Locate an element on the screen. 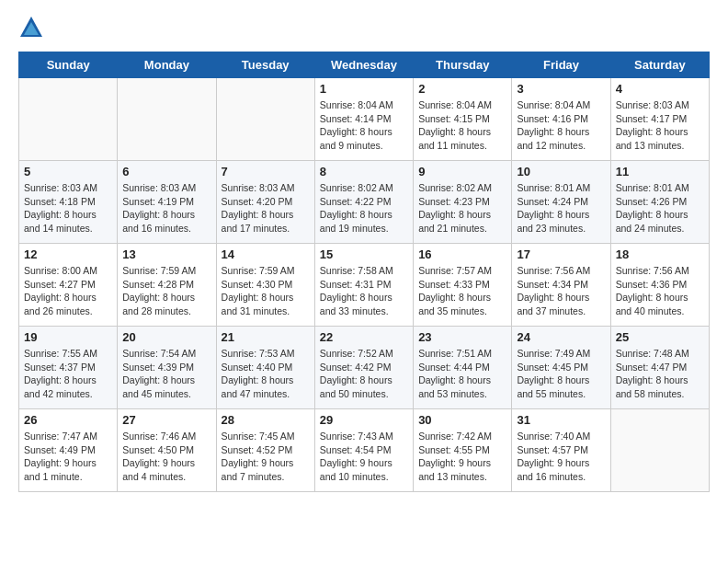  week-row-0: 1Sunrise: 8:04 AMSunset: 4:14 PMDaylight… is located at coordinates (364, 120).